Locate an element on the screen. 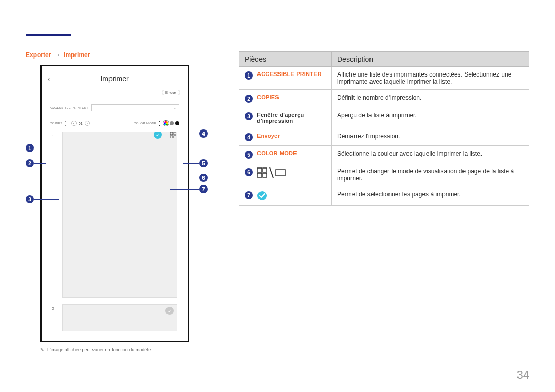 The image size is (555, 392). preview-page-2: ✓ is located at coordinates (120, 318).